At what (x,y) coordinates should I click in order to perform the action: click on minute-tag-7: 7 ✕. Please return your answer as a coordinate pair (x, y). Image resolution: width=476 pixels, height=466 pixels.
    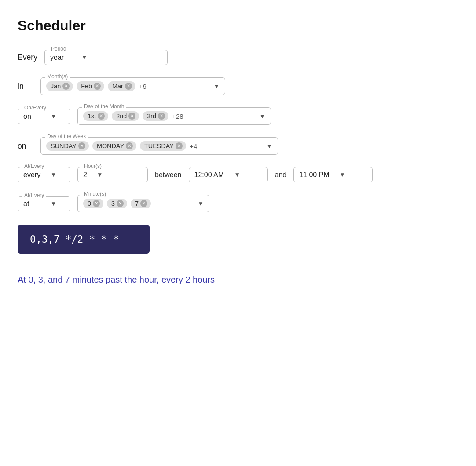
    Looking at the image, I should click on (141, 204).